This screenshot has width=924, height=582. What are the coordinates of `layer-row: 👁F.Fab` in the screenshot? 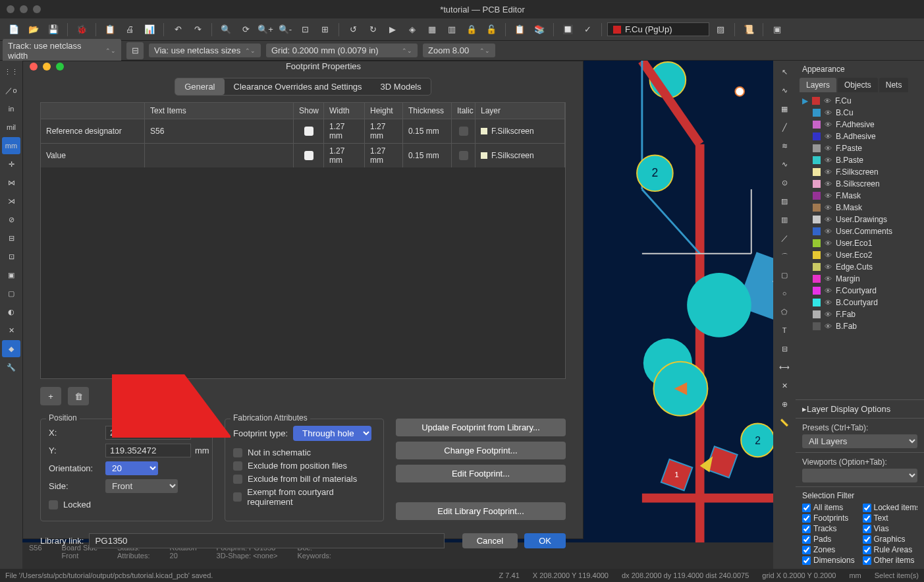 It's located at (860, 314).